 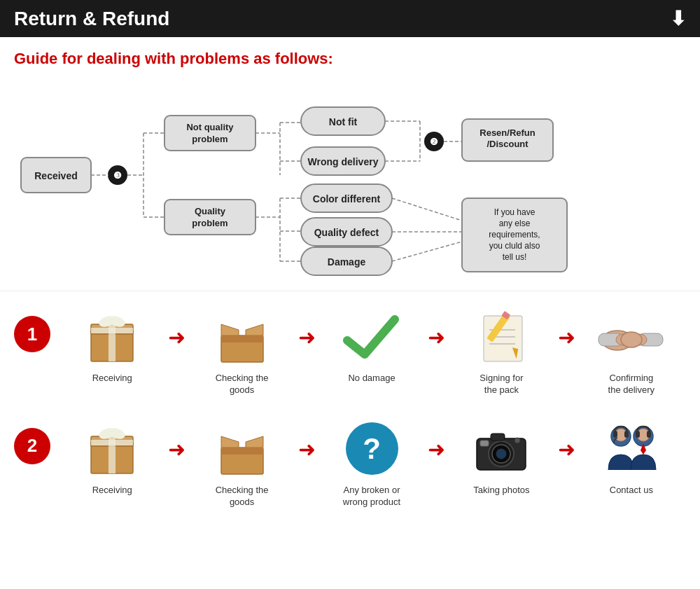 I want to click on arrow-4: ➜, so click(x=567, y=338).